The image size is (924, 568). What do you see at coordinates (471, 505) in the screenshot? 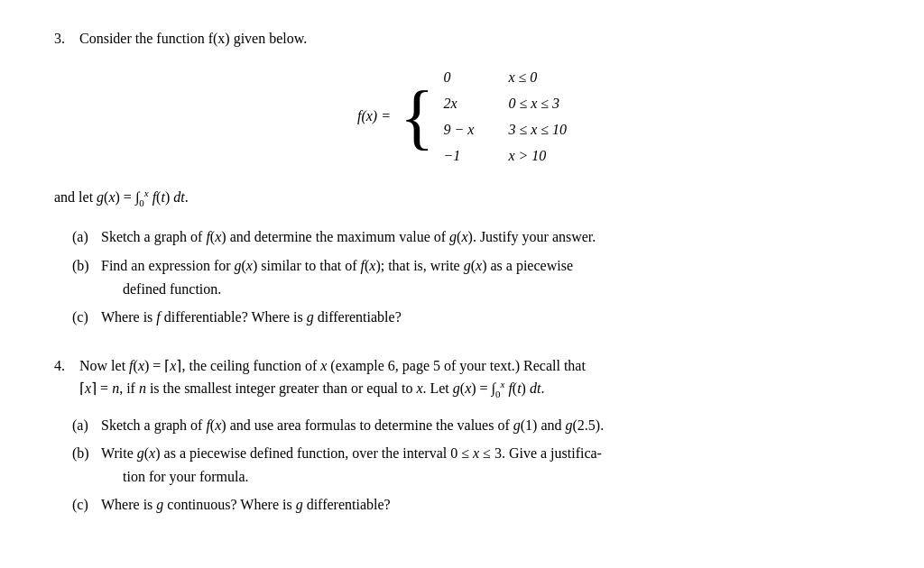
I see `problem-4-part-c: (c) Where is g continuous? Where is g di…` at bounding box center [471, 505].